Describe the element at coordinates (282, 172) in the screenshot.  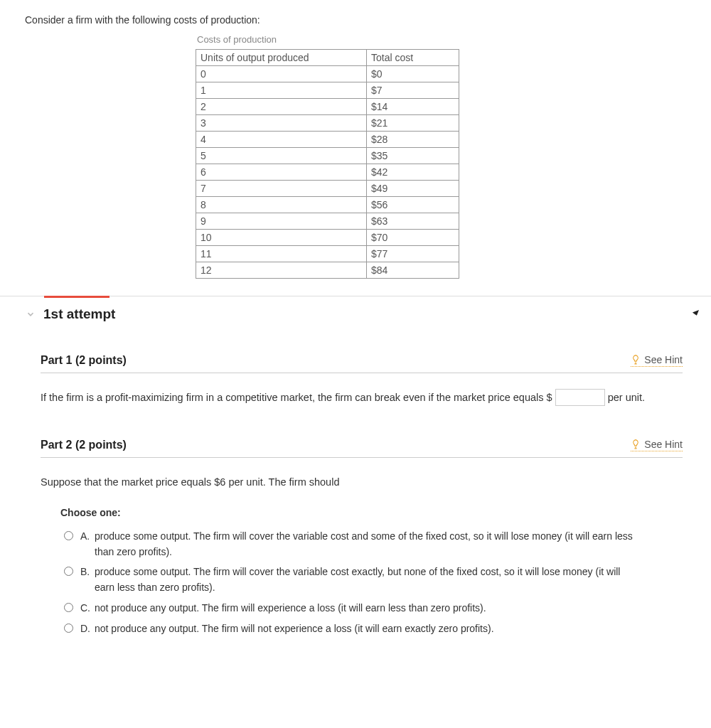
I see `table-cell: 6` at that location.